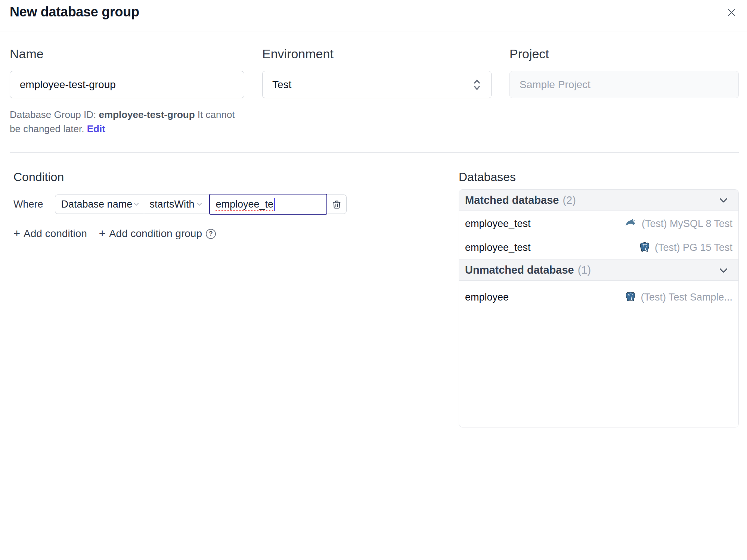 Image resolution: width=747 pixels, height=560 pixels. I want to click on delete-condition-button, so click(337, 204).